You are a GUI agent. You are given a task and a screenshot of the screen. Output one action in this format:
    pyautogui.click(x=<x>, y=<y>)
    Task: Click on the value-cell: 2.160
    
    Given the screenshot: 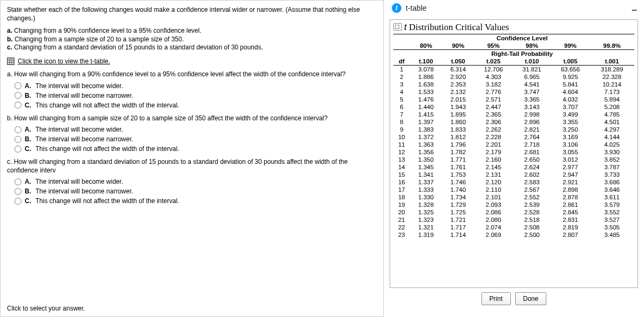 What is the action you would take?
    pyautogui.click(x=494, y=160)
    